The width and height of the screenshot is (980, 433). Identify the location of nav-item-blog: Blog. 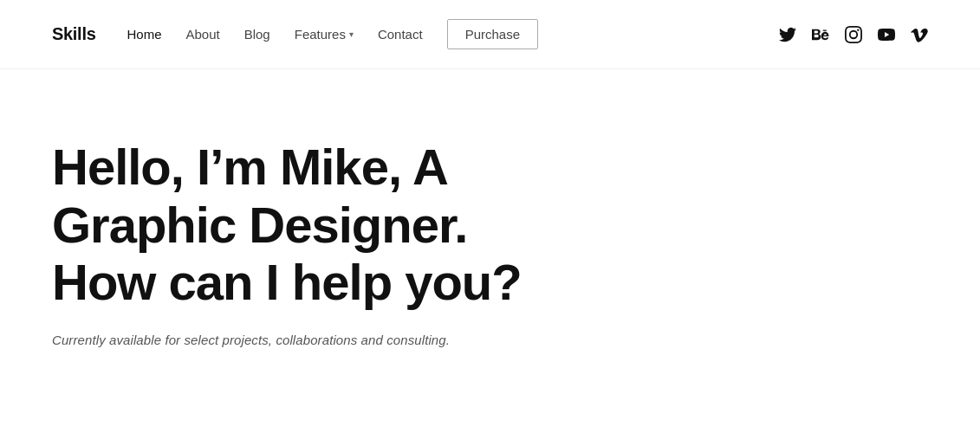
(257, 35).